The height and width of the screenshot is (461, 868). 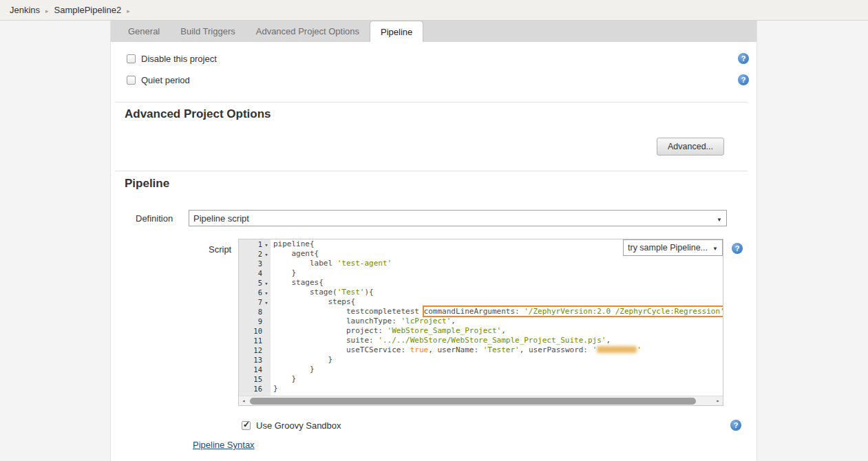 What do you see at coordinates (480, 283) in the screenshot?
I see `code-line: 5 stages{` at bounding box center [480, 283].